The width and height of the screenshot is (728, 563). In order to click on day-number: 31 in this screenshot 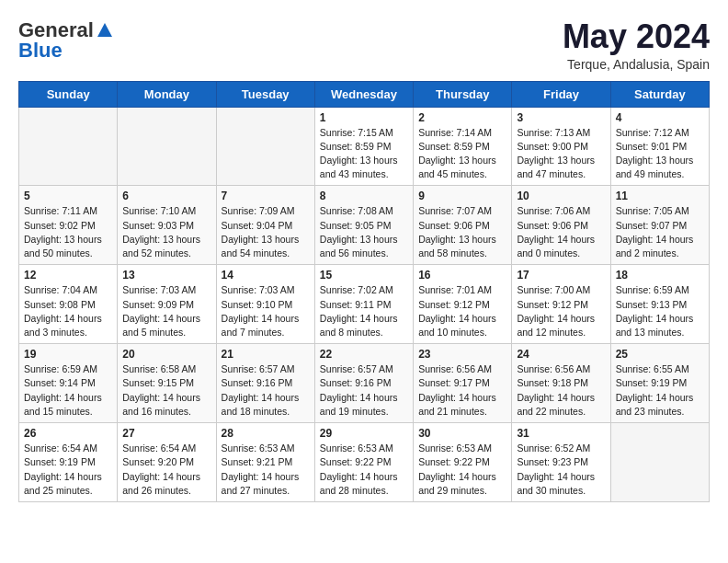, I will do `click(561, 433)`.